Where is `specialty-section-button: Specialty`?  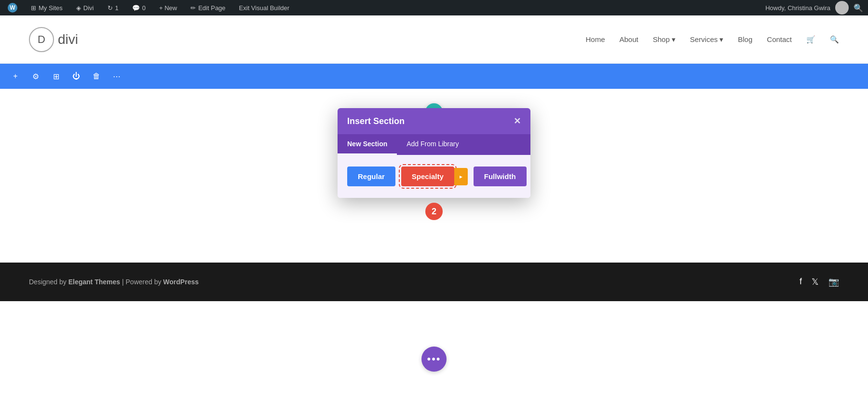
specialty-section-button: Specialty is located at coordinates (428, 177).